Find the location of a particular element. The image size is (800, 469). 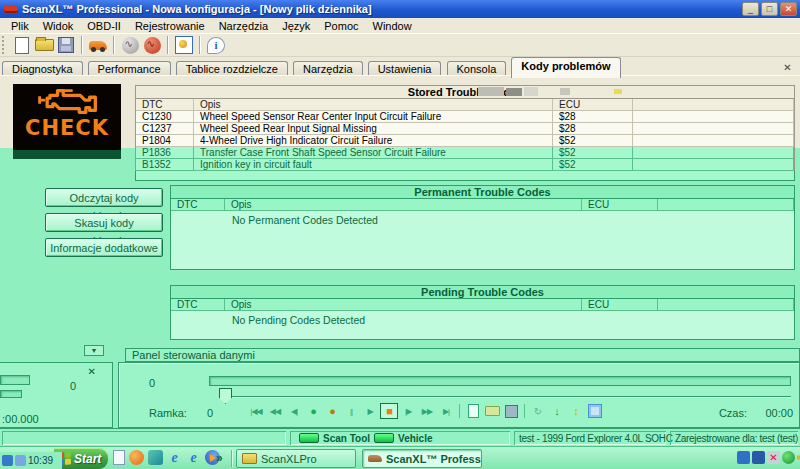

network-offline-icon: ✕ is located at coordinates (774, 458).